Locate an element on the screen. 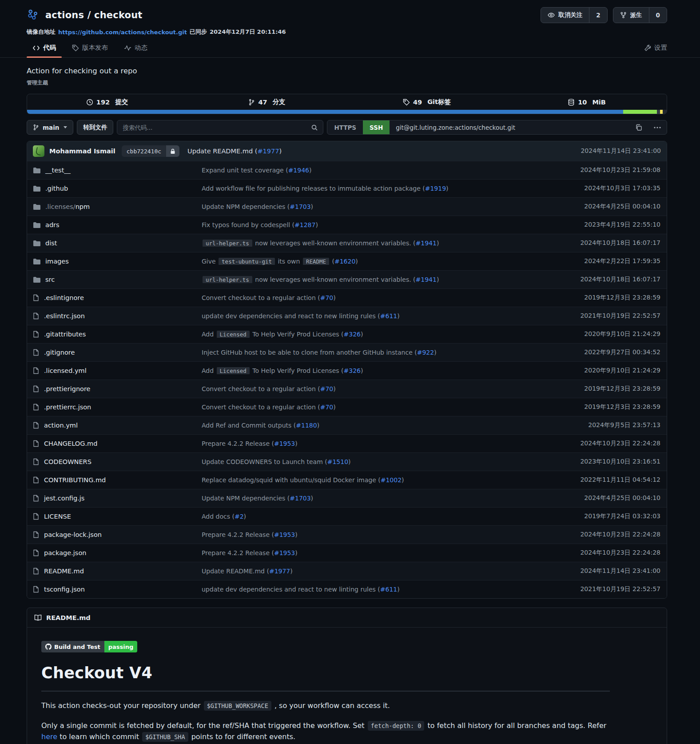 This screenshot has height=744, width=700. table-row: action.ymlAdd Ref and Commit outputs (#1… is located at coordinates (347, 425).